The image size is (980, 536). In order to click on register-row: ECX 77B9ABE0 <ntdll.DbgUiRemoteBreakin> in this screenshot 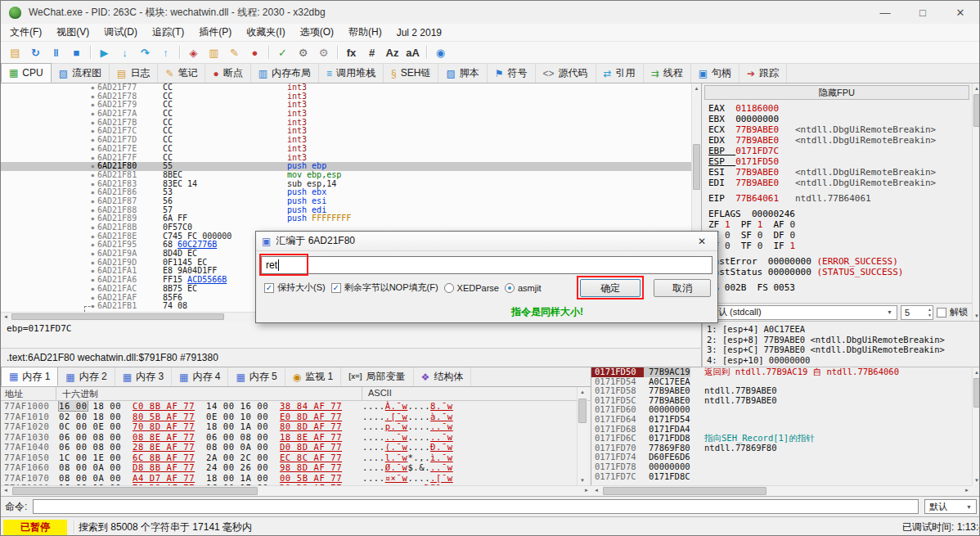, I will do `click(840, 129)`.